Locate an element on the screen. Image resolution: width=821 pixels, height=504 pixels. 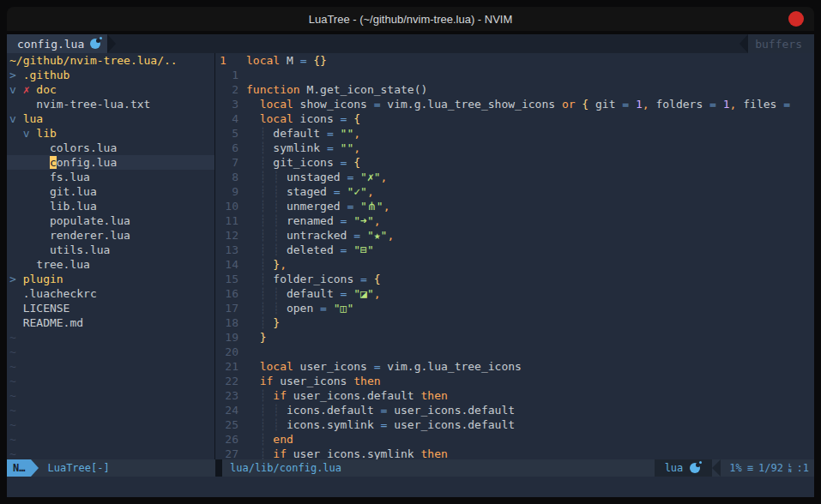
code-segment-kw: or is located at coordinates (569, 105).